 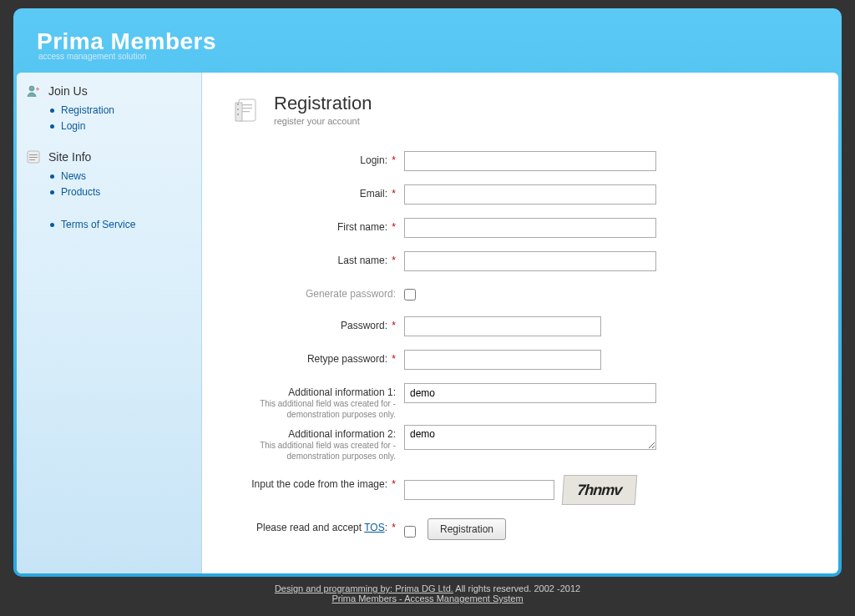 What do you see at coordinates (319, 482) in the screenshot?
I see `captcha-label: Input the code from the image: *` at bounding box center [319, 482].